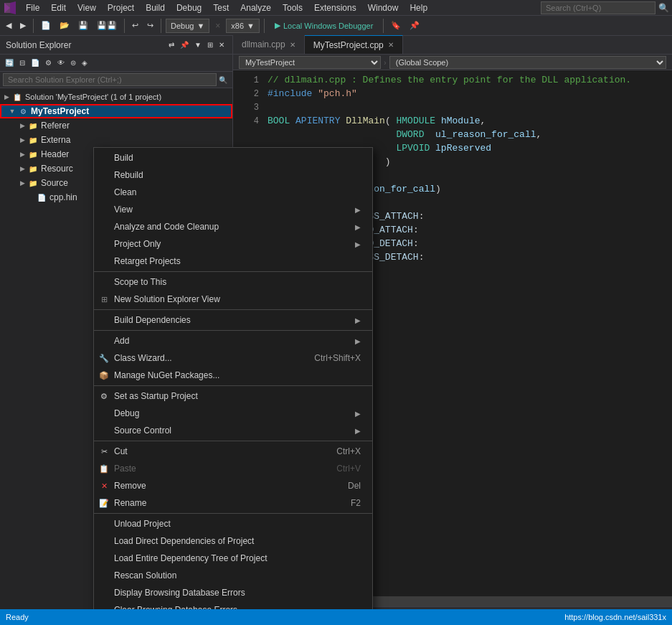 The height and width of the screenshot is (625, 672). What do you see at coordinates (116, 97) in the screenshot?
I see `tree-item-solution: ▶ 📋 Solution 'MyTestProject' (1 of 1 pro…` at bounding box center [116, 97].